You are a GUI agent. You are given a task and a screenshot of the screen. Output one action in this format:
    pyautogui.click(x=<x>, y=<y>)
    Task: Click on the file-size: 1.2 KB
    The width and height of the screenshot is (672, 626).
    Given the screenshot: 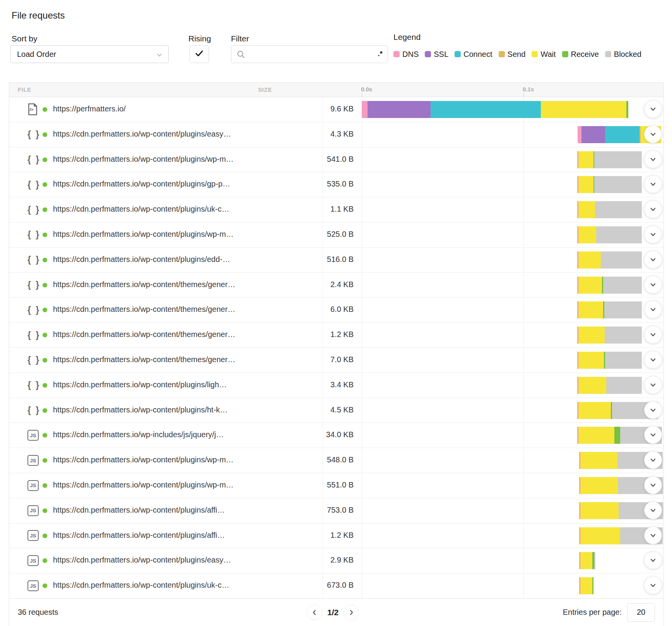 What is the action you would take?
    pyautogui.click(x=315, y=535)
    